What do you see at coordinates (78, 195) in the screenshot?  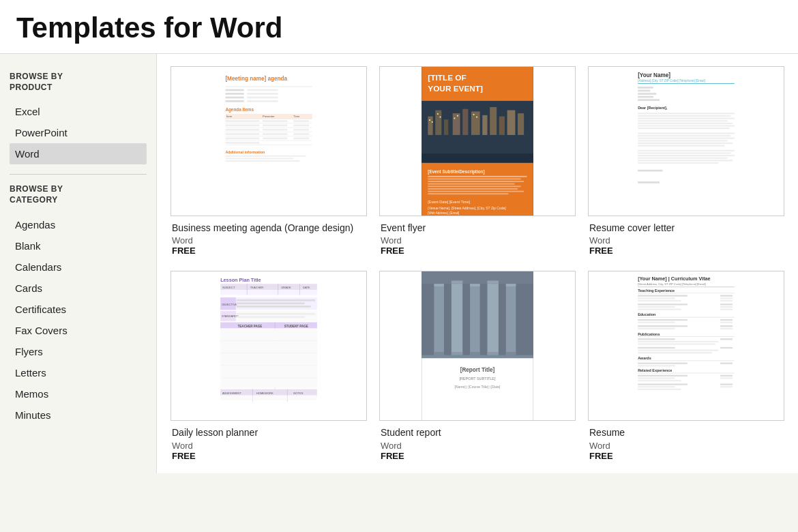 I see `browse-by-category-label: BROWSE BYCATEGORY` at bounding box center [78, 195].